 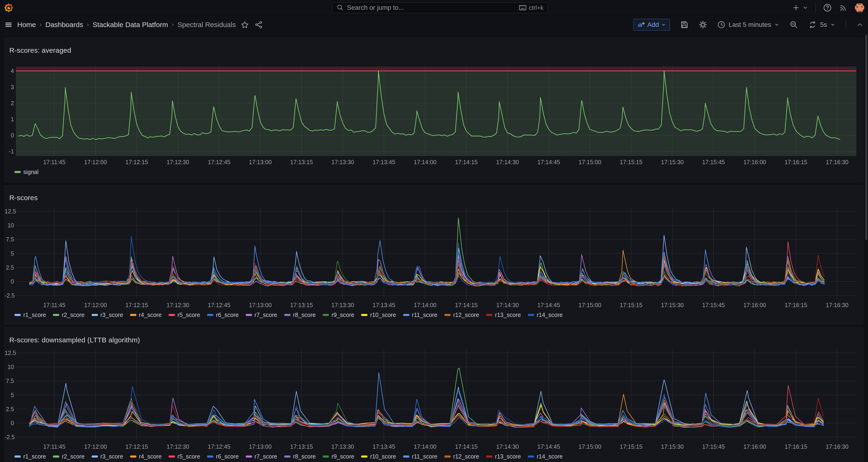 What do you see at coordinates (590, 305) in the screenshot?
I see `x-axis-tick: 17:15:00` at bounding box center [590, 305].